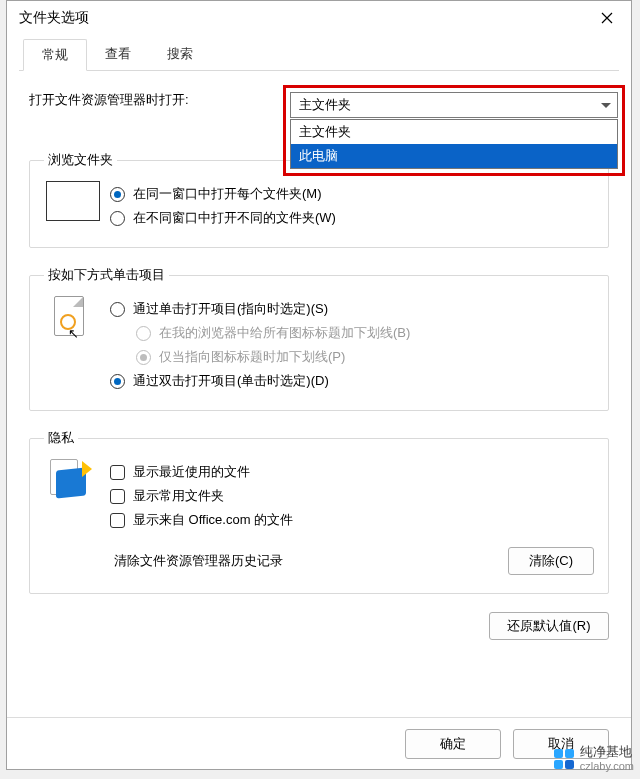 This screenshot has height=779, width=640. Describe the element at coordinates (228, 194) in the screenshot. I see `radio-same-window-label: 在同一窗口中打开每个文件夹(M)` at that location.